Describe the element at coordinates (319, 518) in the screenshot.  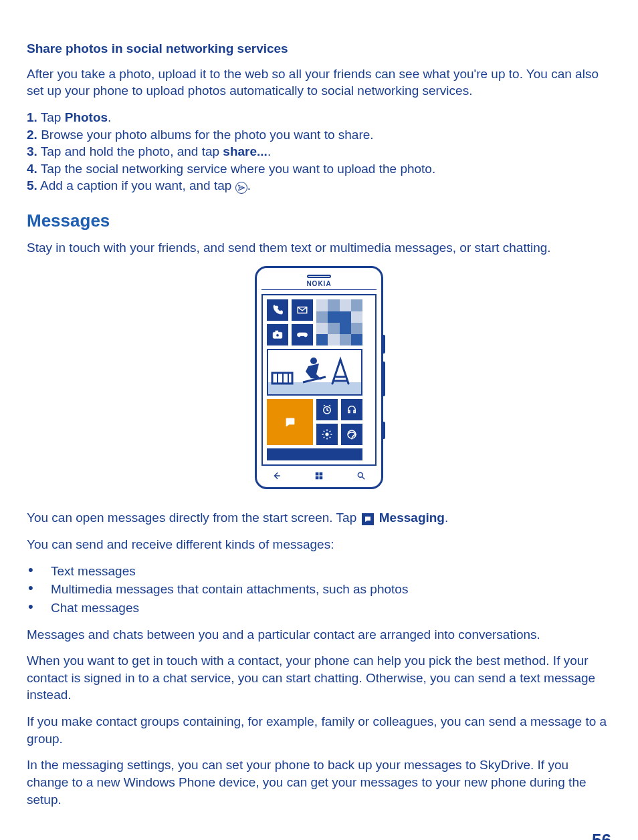
I see `open-messages-text: You can open messages directly from the …` at that location.